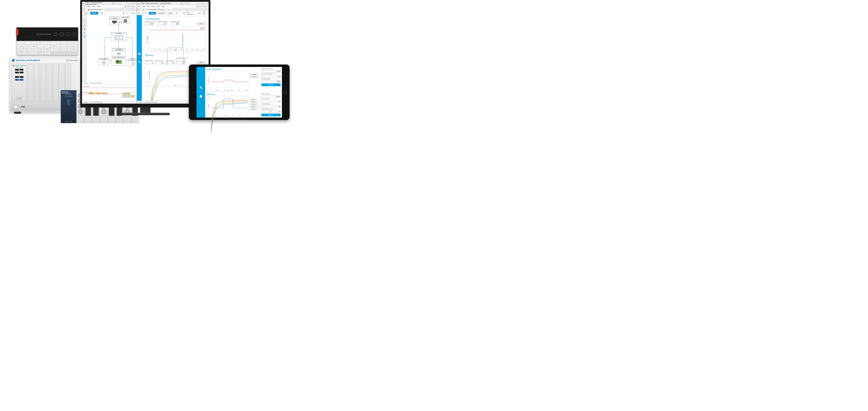 This screenshot has height=411, width=868. I want to click on bd-constant: DCPwrB, so click(98, 93).